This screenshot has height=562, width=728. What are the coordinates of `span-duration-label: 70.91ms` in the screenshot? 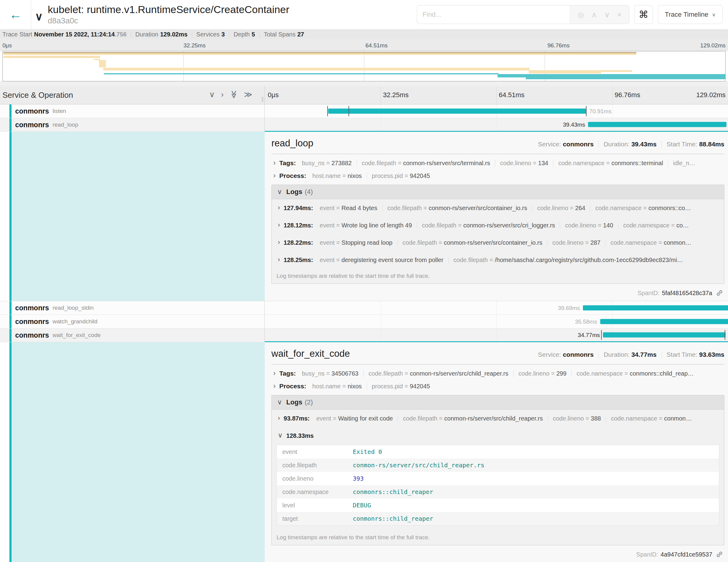 It's located at (600, 111).